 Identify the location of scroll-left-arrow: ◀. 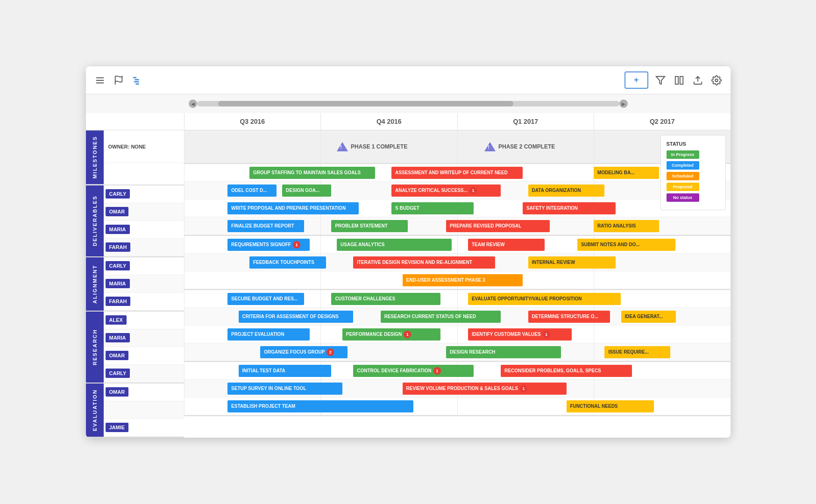
(193, 104).